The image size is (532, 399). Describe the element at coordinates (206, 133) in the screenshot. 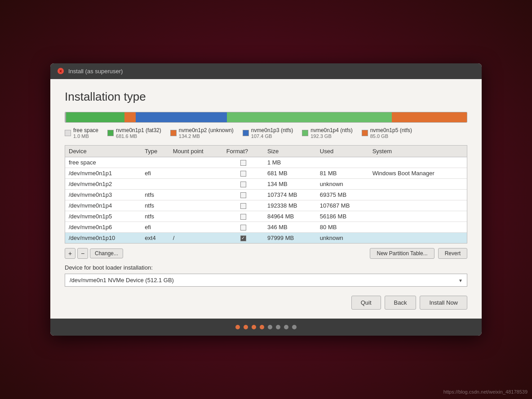

I see `legend-text-2: nvme0n1p2 (unknown)134.2 MB` at that location.